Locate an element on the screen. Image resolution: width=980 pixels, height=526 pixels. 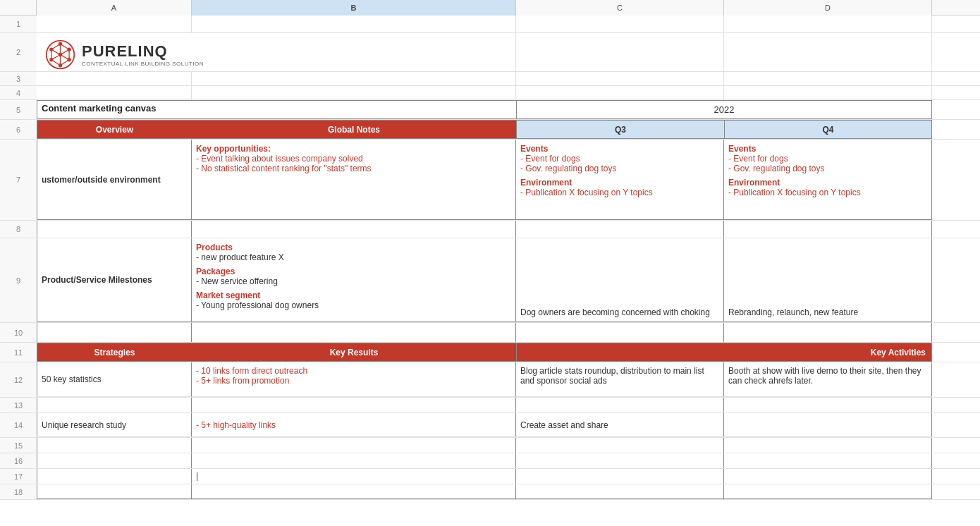
cell-4b is located at coordinates (354, 93).